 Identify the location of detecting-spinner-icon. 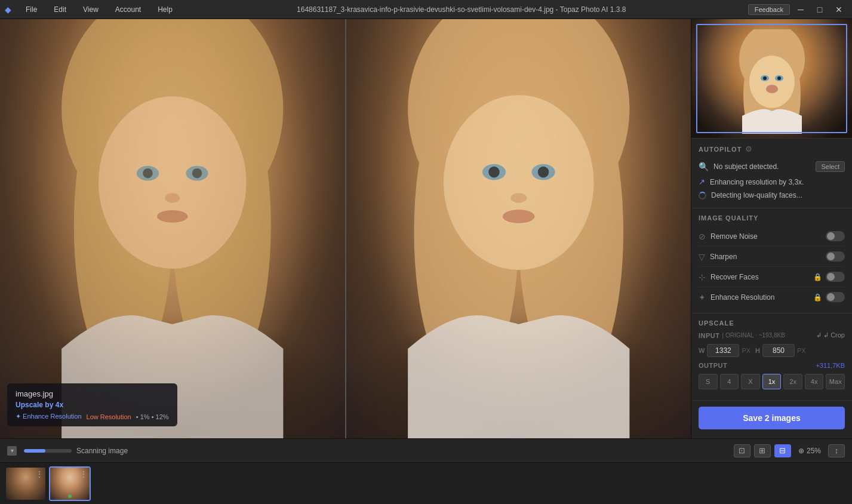
(702, 196).